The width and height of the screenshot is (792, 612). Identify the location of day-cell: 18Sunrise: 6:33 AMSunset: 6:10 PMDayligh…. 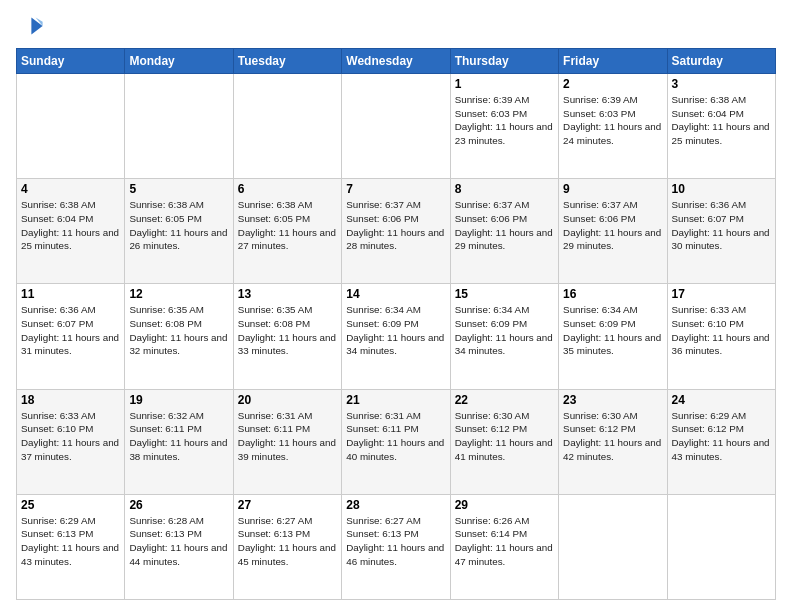
(71, 442).